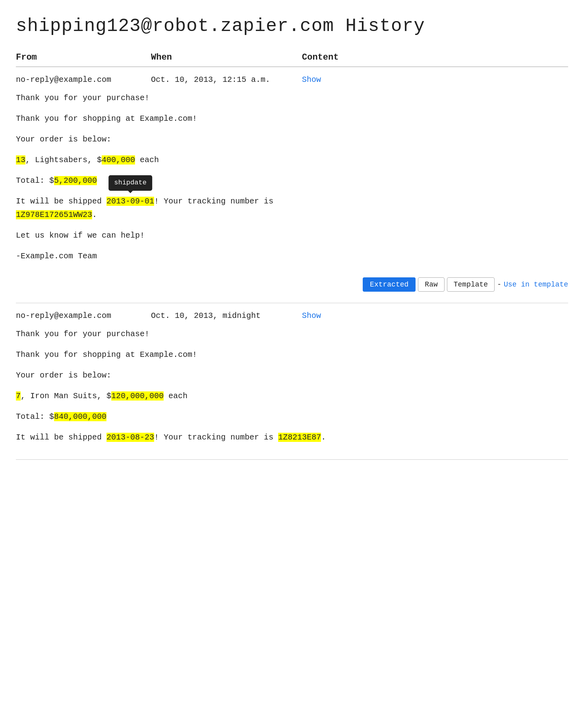 Image resolution: width=584 pixels, height=728 pixels. What do you see at coordinates (83, 316) in the screenshot?
I see `email-from-2: no-reply@example.com` at bounding box center [83, 316].